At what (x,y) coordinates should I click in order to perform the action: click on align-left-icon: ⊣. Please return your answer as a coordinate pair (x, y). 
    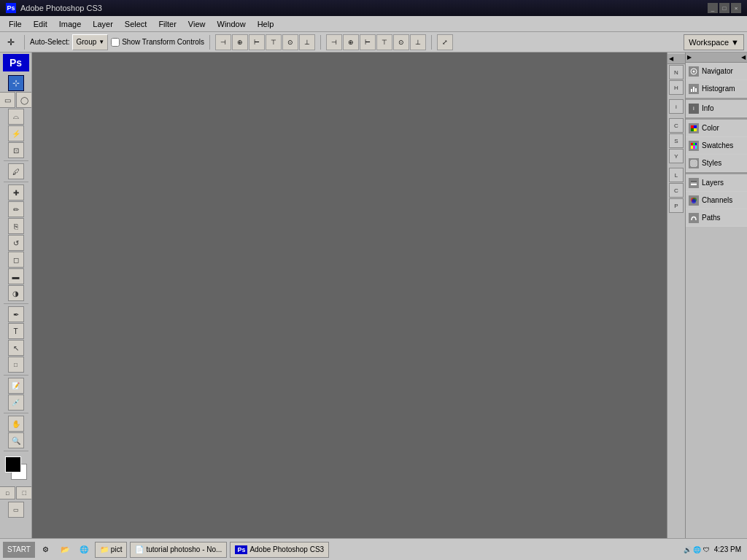
    Looking at the image, I should click on (223, 42).